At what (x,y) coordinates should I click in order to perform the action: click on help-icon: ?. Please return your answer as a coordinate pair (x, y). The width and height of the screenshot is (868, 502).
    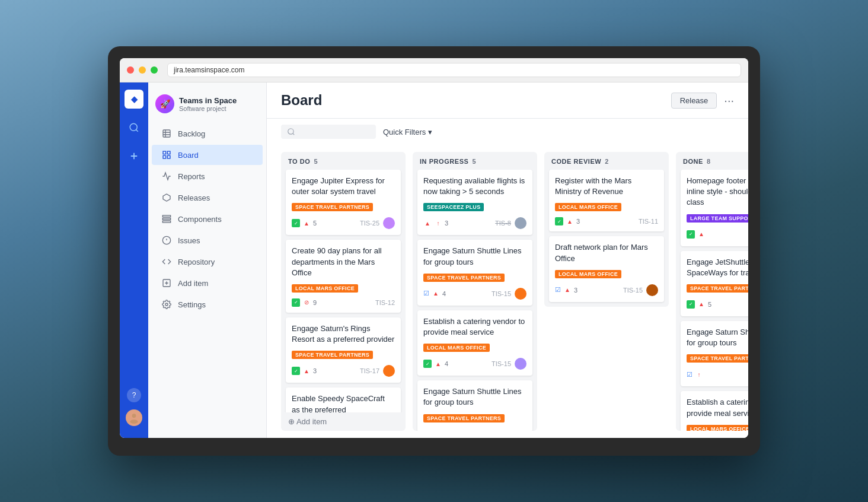
    Looking at the image, I should click on (134, 395).